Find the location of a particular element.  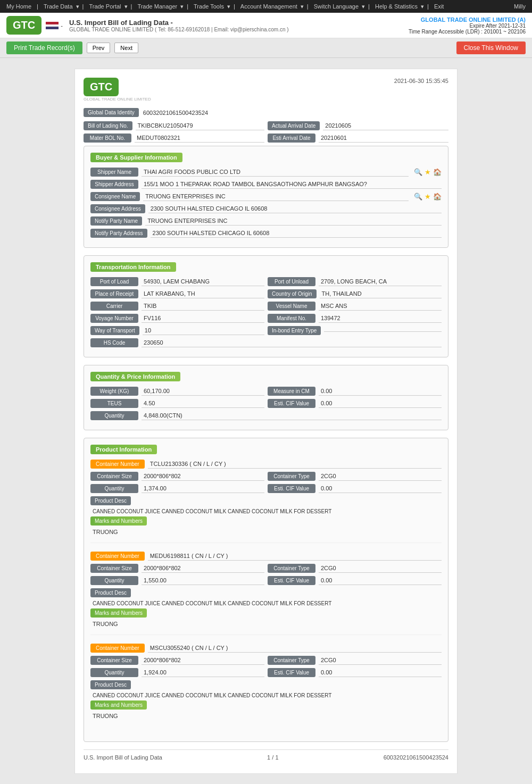

nav-trade-data: Trade Data is located at coordinates (59, 6).